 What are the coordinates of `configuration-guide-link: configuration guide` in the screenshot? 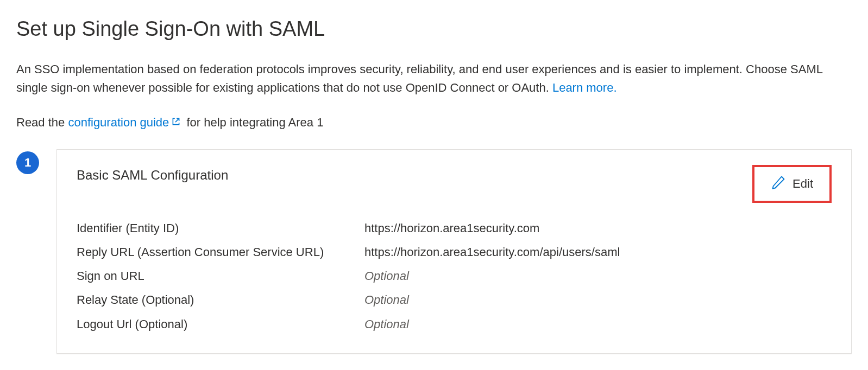 It's located at (125, 123).